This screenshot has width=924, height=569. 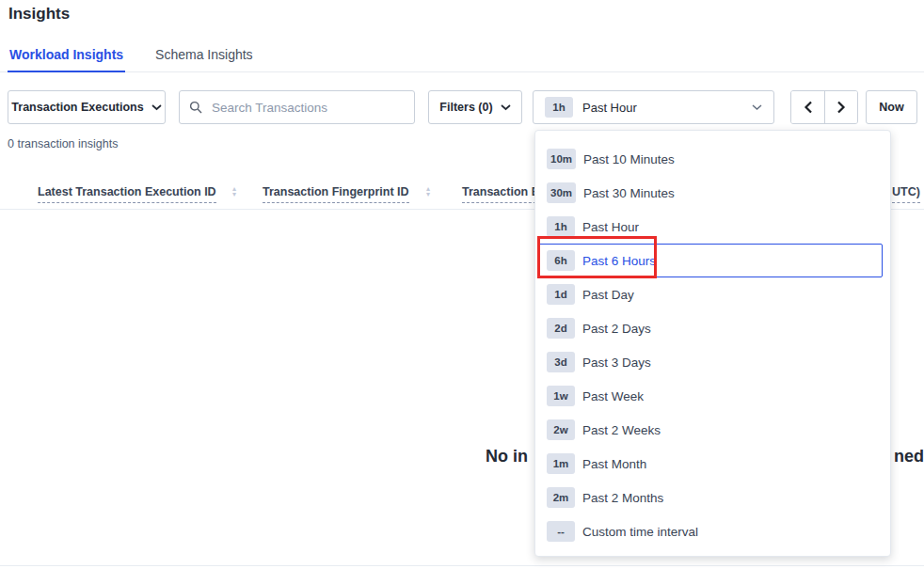 What do you see at coordinates (629, 194) in the screenshot?
I see `time-interval-option-label: Past 30 Minutes` at bounding box center [629, 194].